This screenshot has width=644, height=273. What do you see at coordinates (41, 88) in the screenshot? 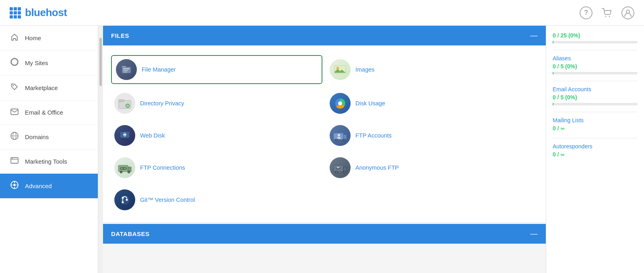
I see `sidebar-item-label: Marketplace` at bounding box center [41, 88].